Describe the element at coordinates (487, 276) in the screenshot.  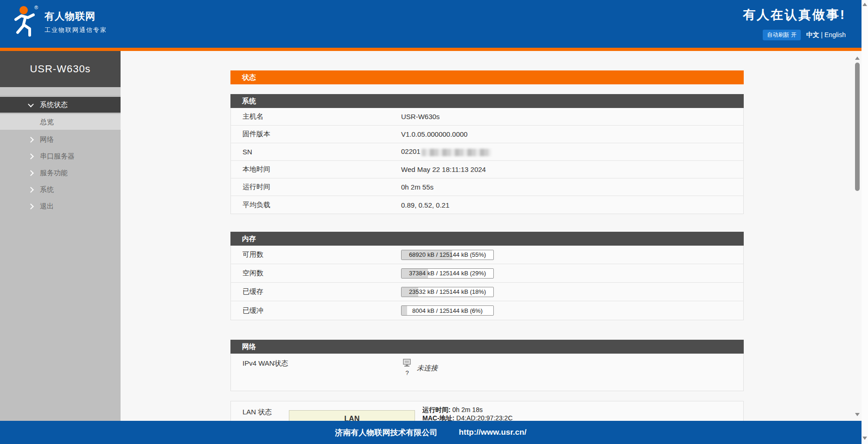
I see `memory-section: 内存 可用数 68920 kB / 125144 kB (55%) 空闲数` at that location.